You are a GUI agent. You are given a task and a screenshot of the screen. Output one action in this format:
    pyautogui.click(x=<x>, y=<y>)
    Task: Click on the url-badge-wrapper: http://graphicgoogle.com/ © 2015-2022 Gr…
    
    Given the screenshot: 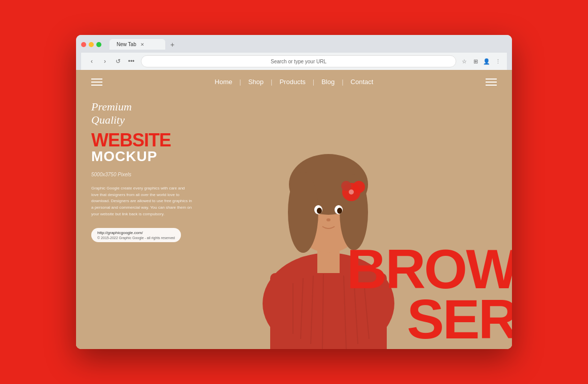 What is the action you would take?
    pyautogui.click(x=142, y=235)
    